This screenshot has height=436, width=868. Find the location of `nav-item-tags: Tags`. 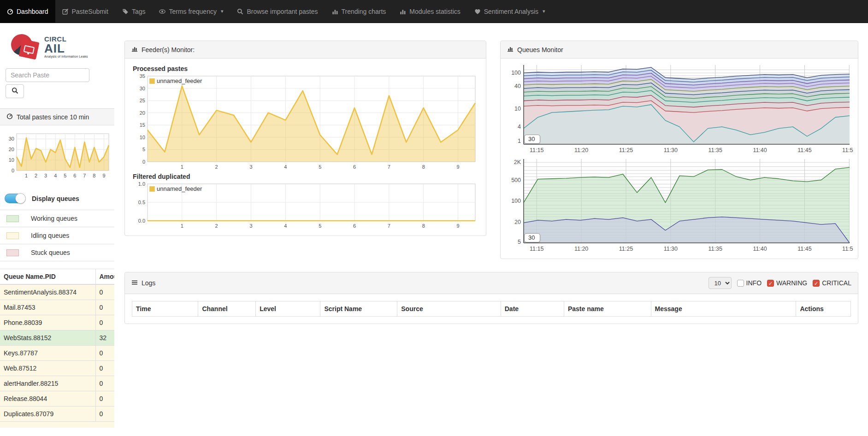

nav-item-tags: Tags is located at coordinates (134, 11).